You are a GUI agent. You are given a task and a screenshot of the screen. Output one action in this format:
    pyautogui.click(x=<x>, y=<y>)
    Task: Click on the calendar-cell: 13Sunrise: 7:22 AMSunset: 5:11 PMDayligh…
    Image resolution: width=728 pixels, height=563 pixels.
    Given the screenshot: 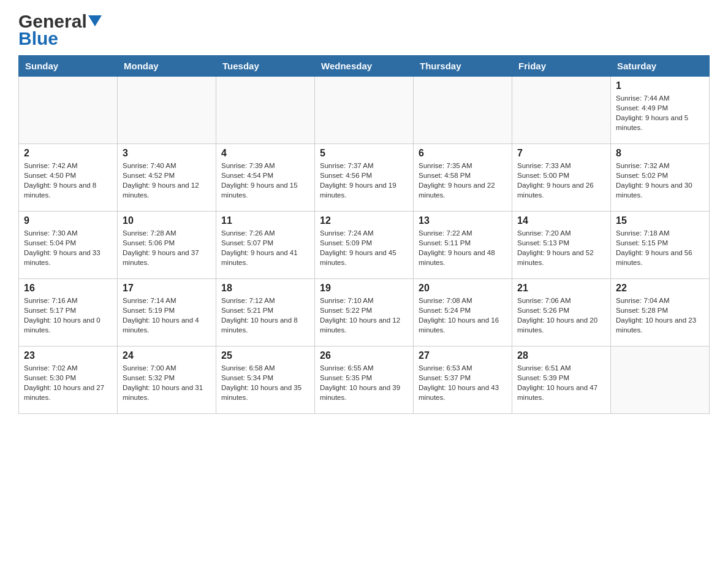 What is the action you would take?
    pyautogui.click(x=463, y=245)
    